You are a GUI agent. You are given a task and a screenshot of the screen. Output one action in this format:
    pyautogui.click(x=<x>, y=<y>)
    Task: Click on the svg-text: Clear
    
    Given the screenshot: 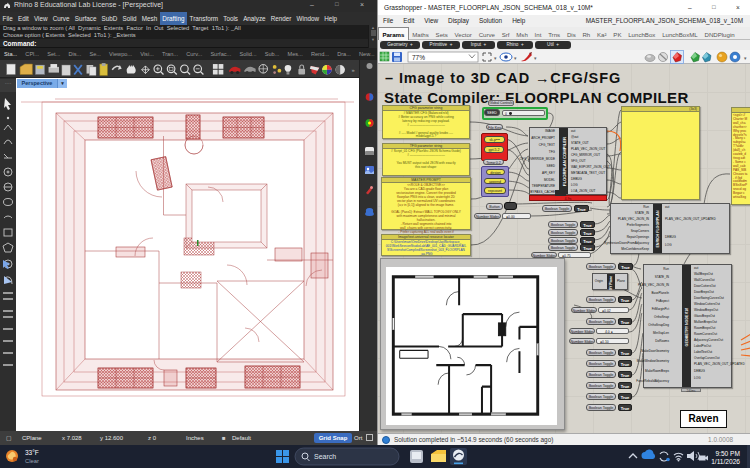 What is the action you would take?
    pyautogui.click(x=32, y=461)
    